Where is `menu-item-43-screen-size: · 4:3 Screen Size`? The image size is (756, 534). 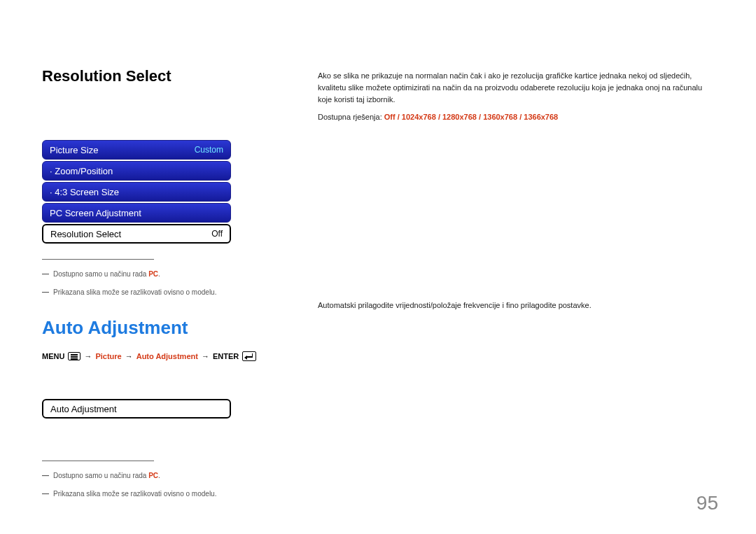
menu-item-43-screen-size: · 4:3 Screen Size is located at coordinates (136, 192).